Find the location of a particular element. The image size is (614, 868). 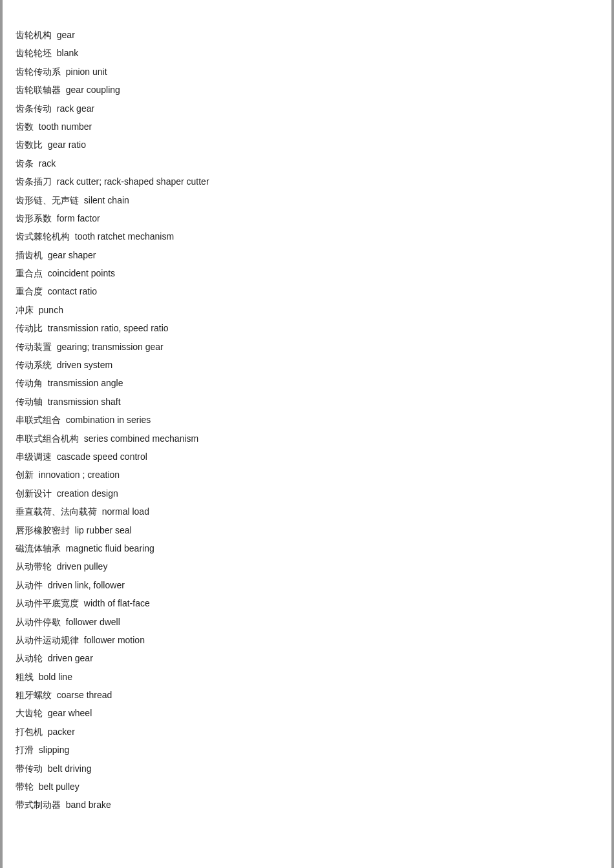

term-english: width of flat-face is located at coordinates (117, 603).